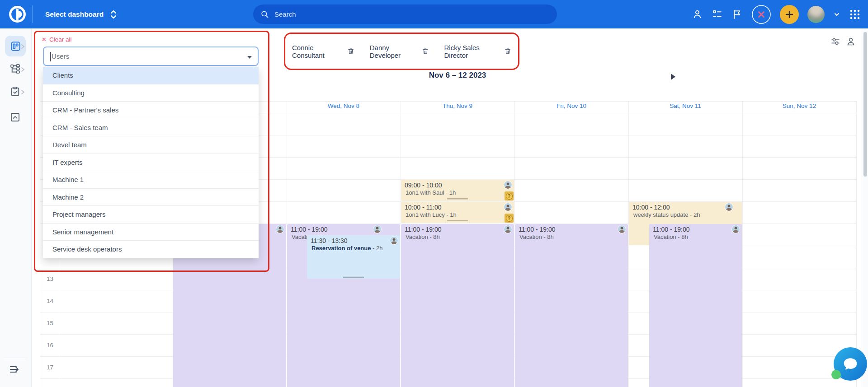 This screenshot has width=868, height=387. I want to click on sidebar-item-tasks, so click(15, 92).